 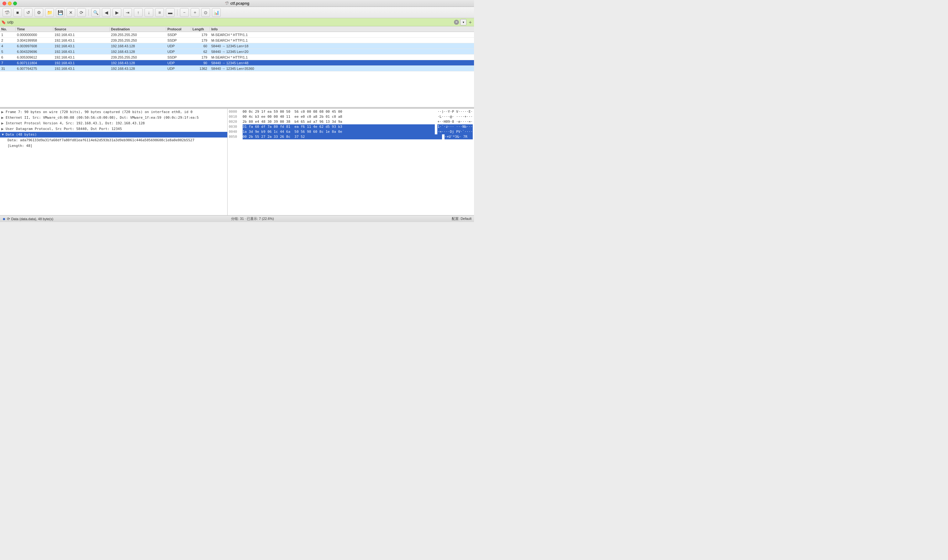 I want to click on shark-fin-button: 🦈, so click(x=7, y=13).